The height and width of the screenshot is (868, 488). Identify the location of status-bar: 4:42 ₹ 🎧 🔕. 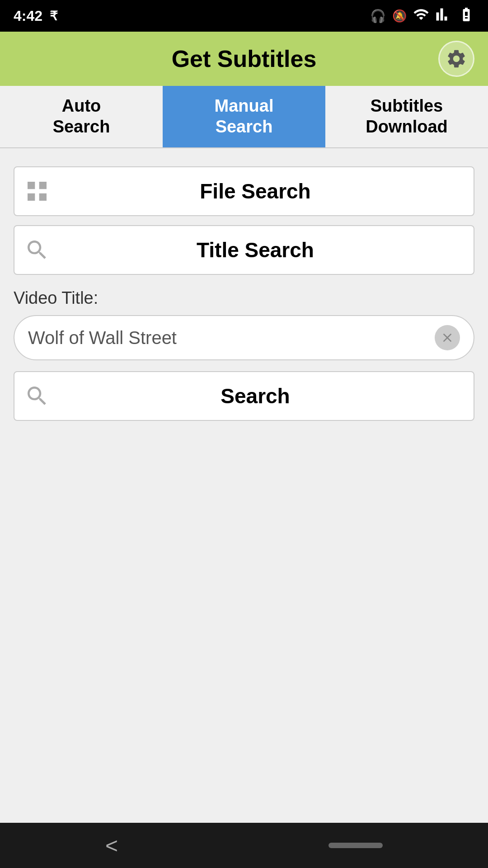
(244, 16).